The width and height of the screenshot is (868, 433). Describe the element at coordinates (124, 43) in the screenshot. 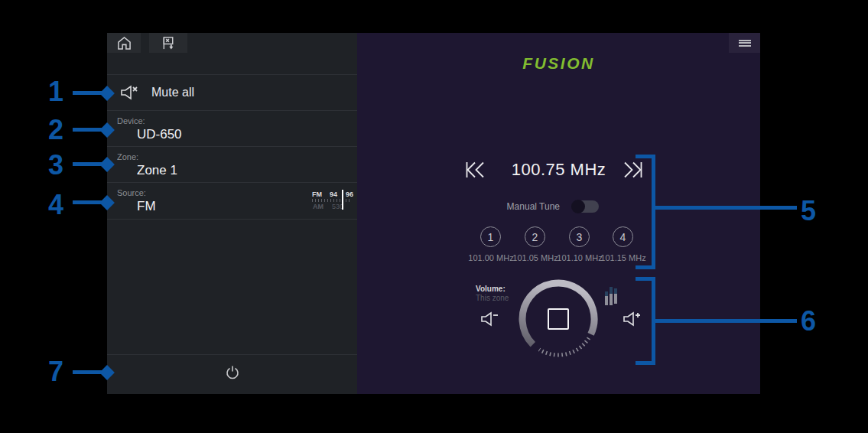

I see `home-icon` at that location.